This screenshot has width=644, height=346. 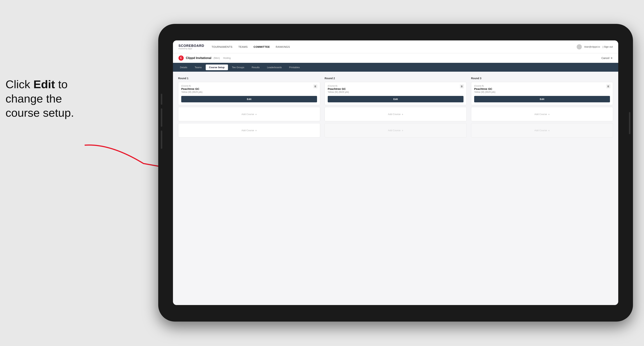 I want to click on edit-emphasis: Edit, so click(x=44, y=84).